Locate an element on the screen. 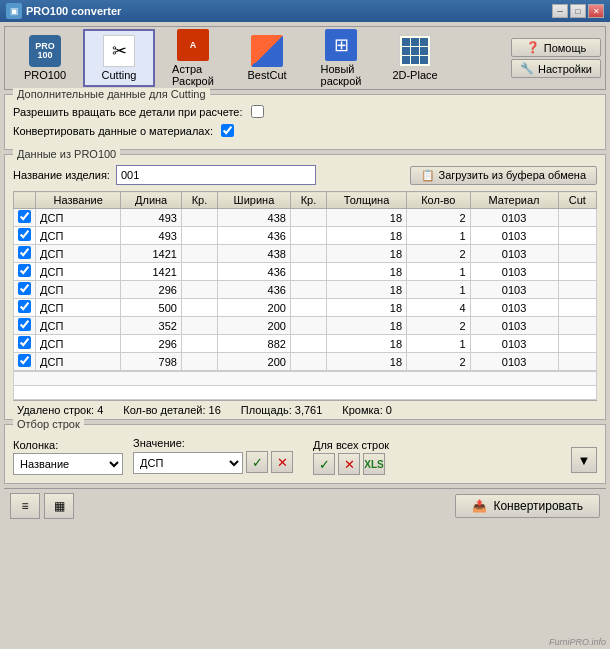  deleted-status: Удалено строк: 4 is located at coordinates (60, 410).